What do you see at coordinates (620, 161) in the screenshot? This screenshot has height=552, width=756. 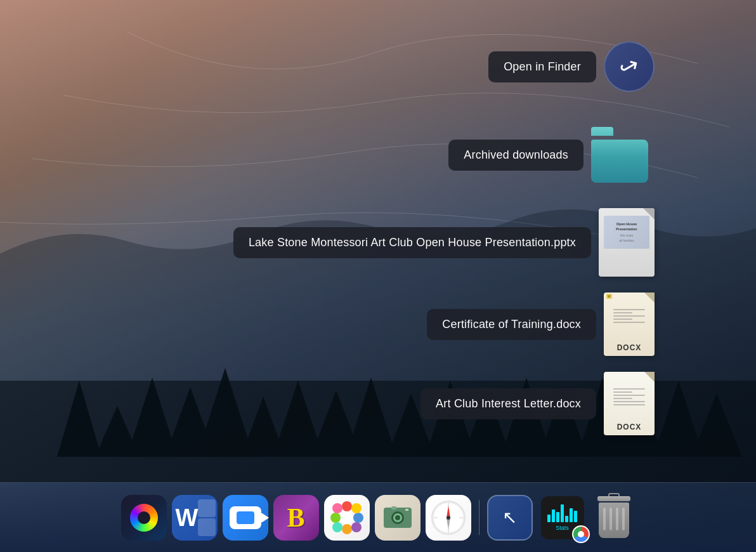 I see `folder-body` at bounding box center [620, 161].